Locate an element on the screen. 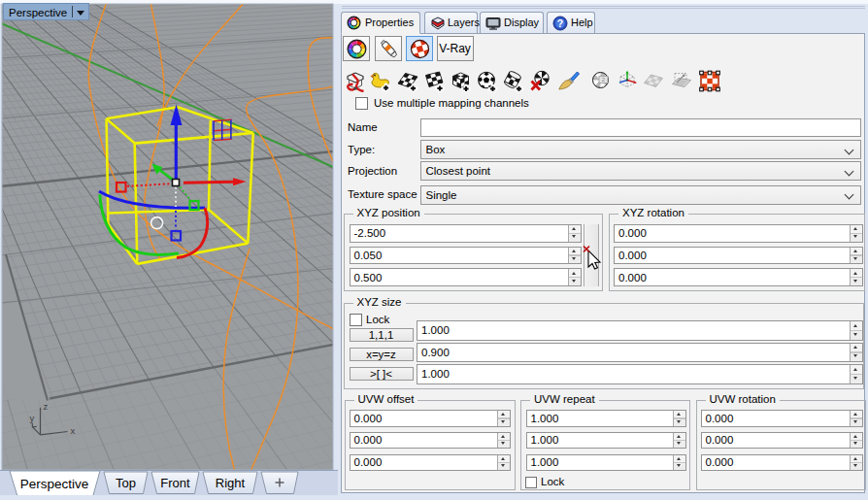 This screenshot has width=868, height=500. svg-text: Right is located at coordinates (231, 483).